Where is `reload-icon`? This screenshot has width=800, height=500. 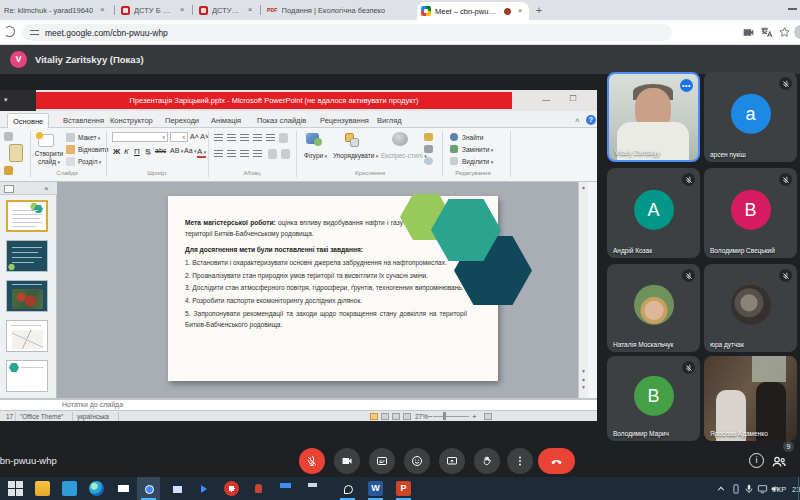 reload-icon is located at coordinates (10, 32).